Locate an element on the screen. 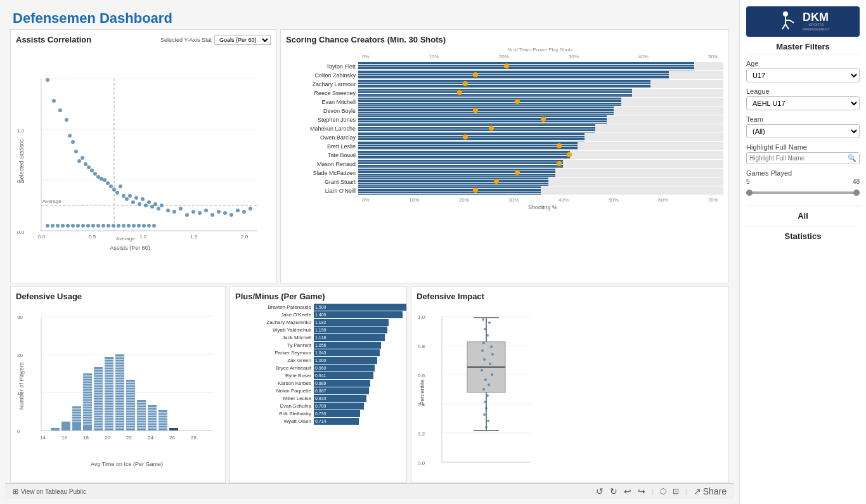 The width and height of the screenshot is (866, 504). team-label: Team is located at coordinates (803, 119).